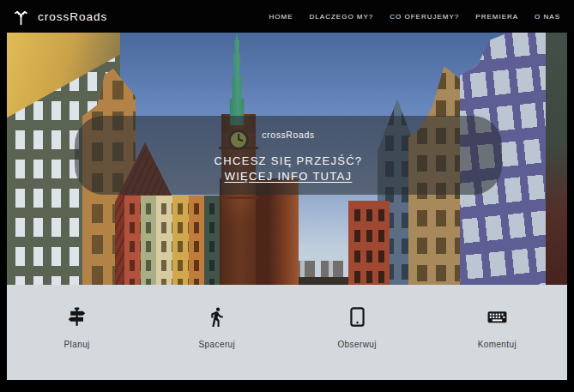 The height and width of the screenshot is (392, 574). I want to click on signpost-icon, so click(77, 317).